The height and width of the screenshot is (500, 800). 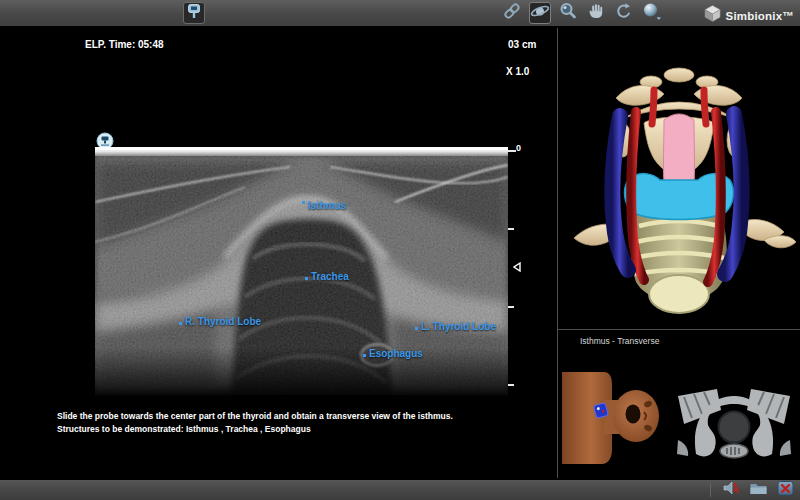 I want to click on close-icon, so click(x=786, y=490).